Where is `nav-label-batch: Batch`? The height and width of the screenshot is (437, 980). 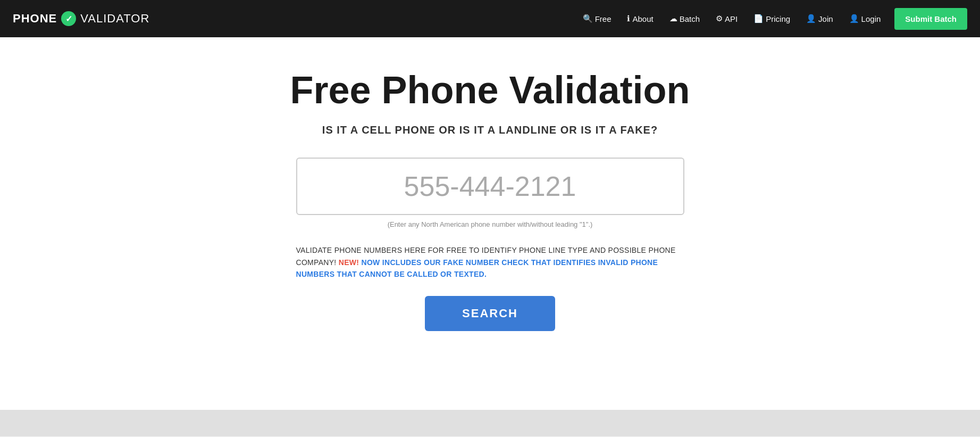 nav-label-batch: Batch is located at coordinates (690, 19).